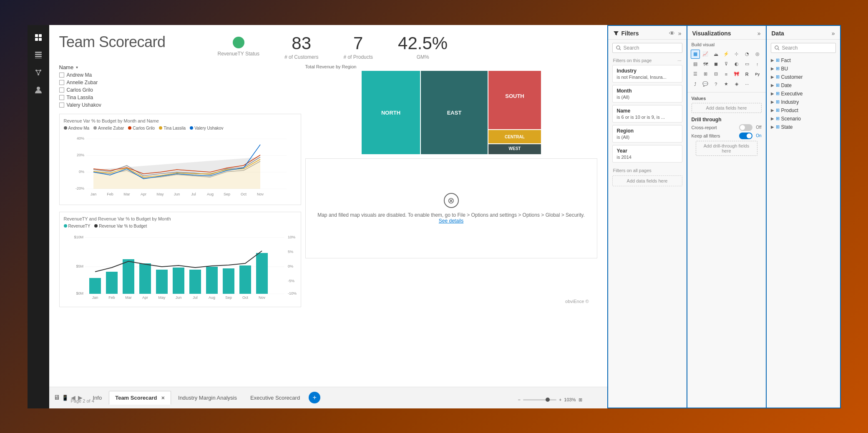 This screenshot has height=433, width=868. I want to click on viz-more-icon: ···, so click(747, 84).